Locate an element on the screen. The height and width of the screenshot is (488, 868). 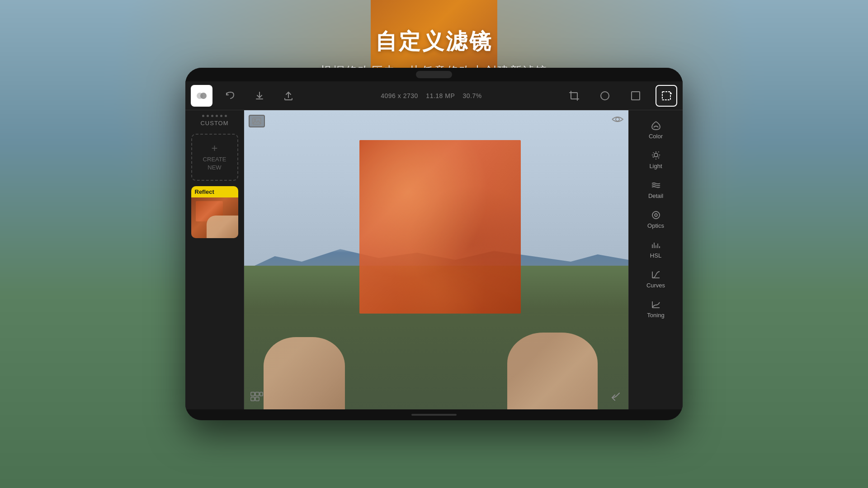
detail-label: Detail is located at coordinates (656, 196).